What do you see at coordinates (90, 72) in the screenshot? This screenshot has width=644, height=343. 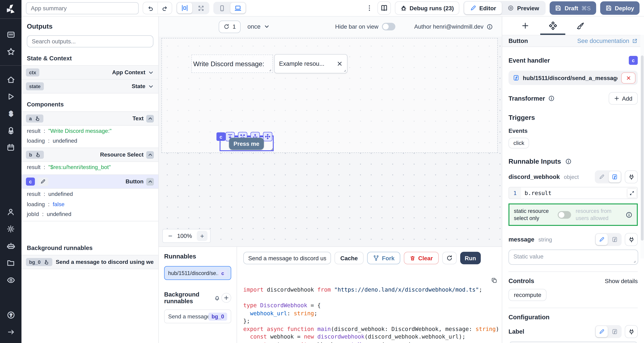 I see `output-row-ctx: ctx App Context` at bounding box center [90, 72].